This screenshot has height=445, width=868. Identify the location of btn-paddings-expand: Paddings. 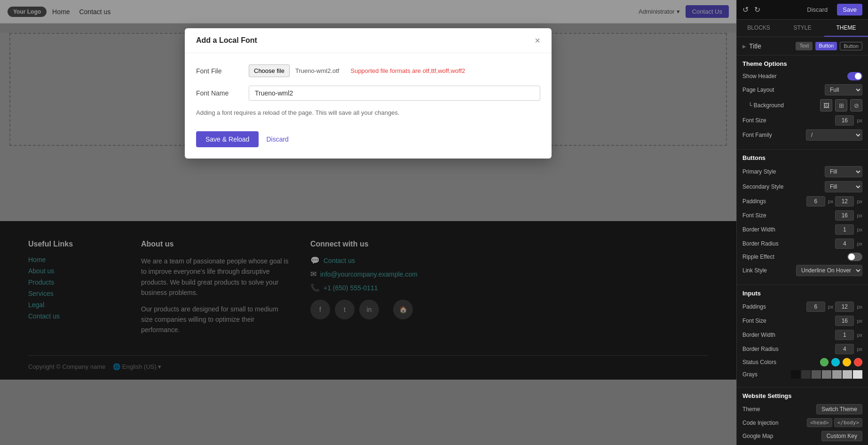
(754, 201).